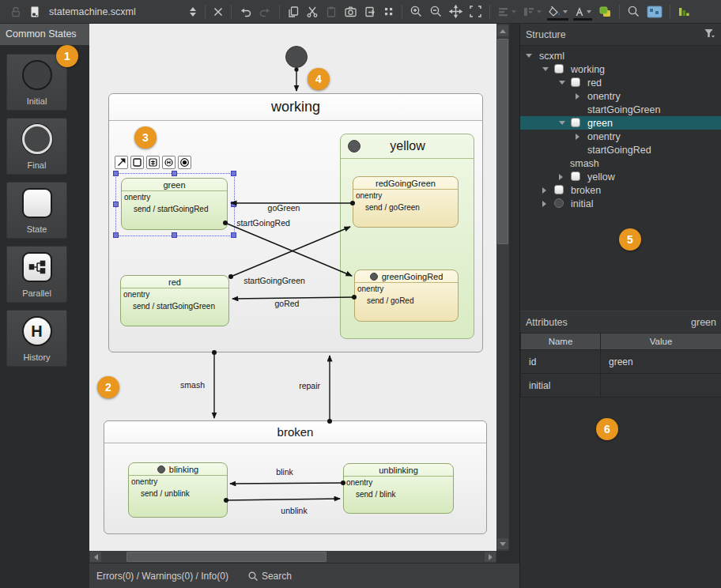 The width and height of the screenshot is (721, 588). What do you see at coordinates (178, 490) in the screenshot?
I see `state-blinking: blinking onentry send / unblink` at bounding box center [178, 490].